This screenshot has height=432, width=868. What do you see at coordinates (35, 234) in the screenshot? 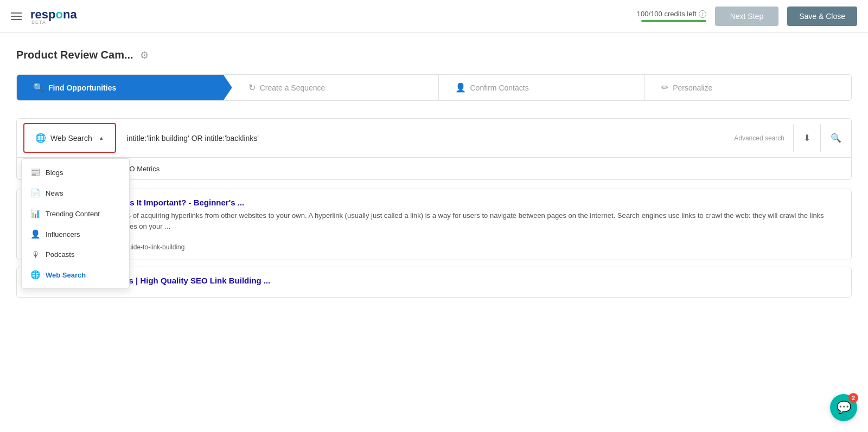
I see `influencers-icon: 👤` at bounding box center [35, 234].